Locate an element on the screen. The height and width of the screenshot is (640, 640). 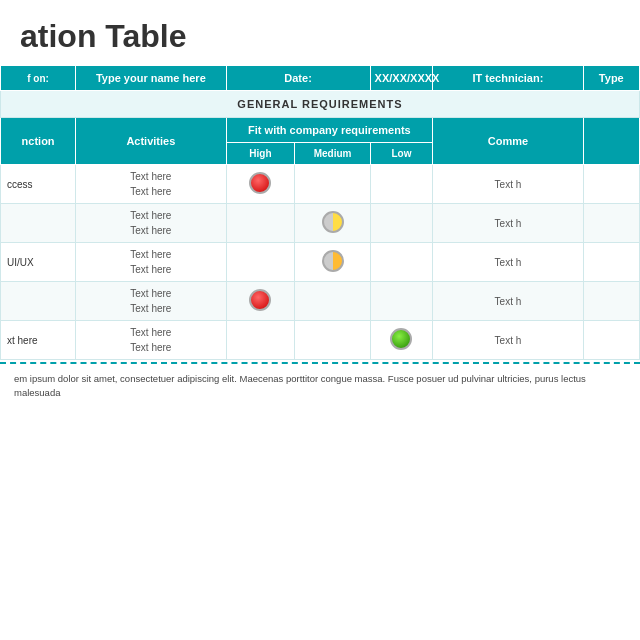
subheader-row: nction Activities Fit with company requi… is located at coordinates (320, 130).